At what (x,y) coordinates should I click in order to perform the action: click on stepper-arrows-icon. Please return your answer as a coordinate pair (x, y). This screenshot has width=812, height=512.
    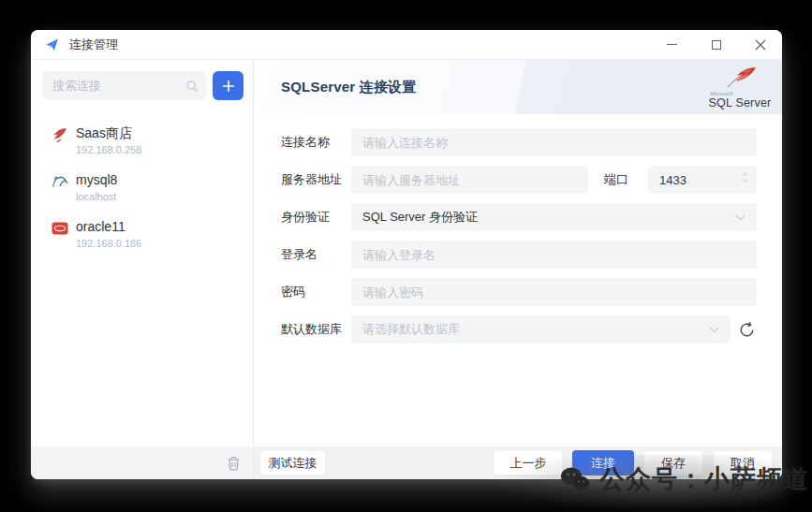
    Looking at the image, I should click on (746, 178).